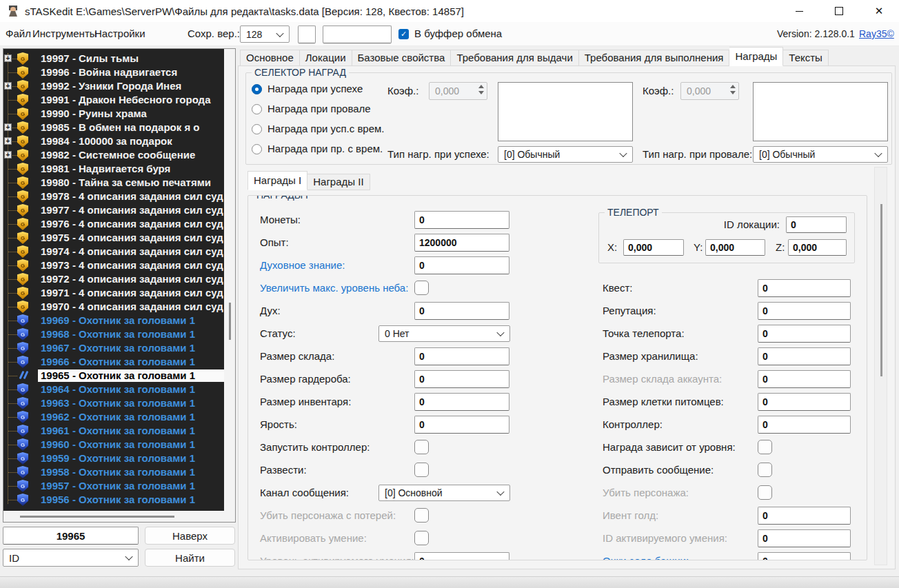  What do you see at coordinates (339, 182) in the screenshot?
I see `reward-subtab-1: Награды II` at bounding box center [339, 182].